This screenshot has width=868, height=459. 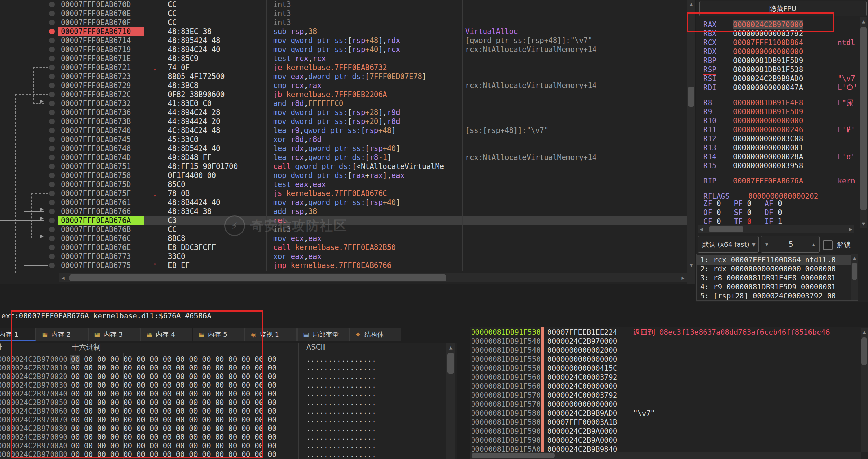 I want to click on stack-vscrollbar: ▲, so click(x=864, y=390).